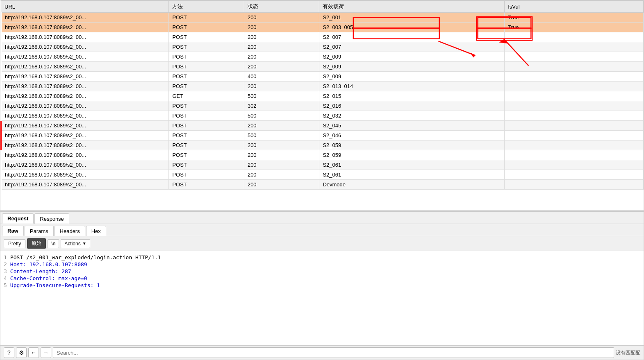 This screenshot has width=644, height=360. What do you see at coordinates (46, 353) in the screenshot?
I see `forward-button: →` at bounding box center [46, 353].